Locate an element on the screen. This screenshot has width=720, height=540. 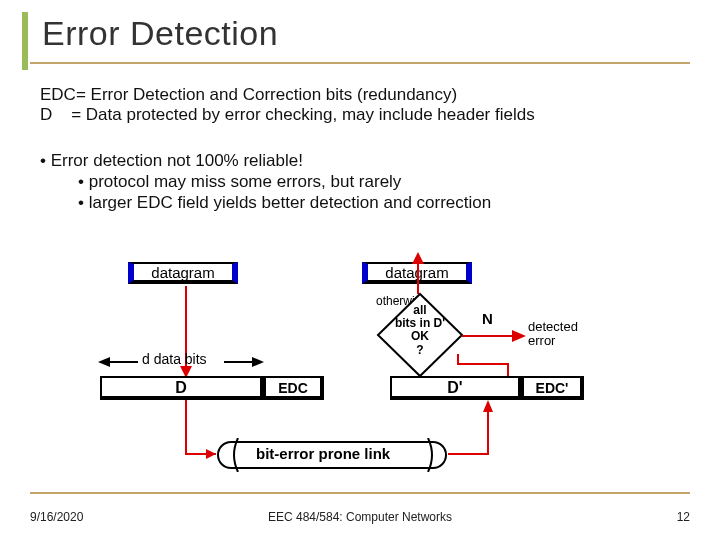
slide-title: Error Detection is located at coordinates (365, 34).